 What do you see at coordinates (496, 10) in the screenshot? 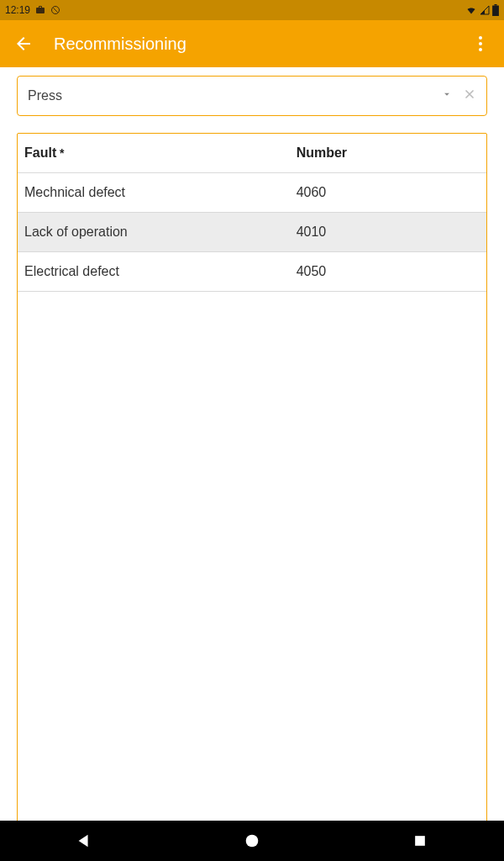
I see `battery-icon` at bounding box center [496, 10].